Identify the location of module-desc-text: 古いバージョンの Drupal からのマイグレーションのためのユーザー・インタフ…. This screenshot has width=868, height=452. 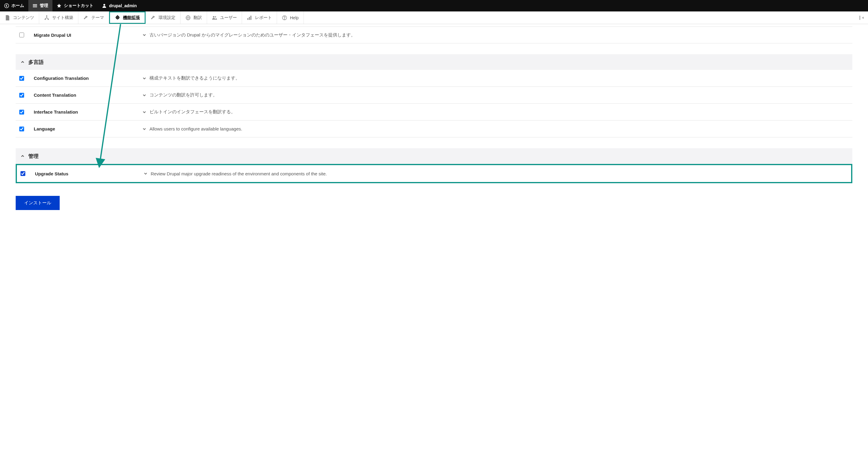
(253, 35).